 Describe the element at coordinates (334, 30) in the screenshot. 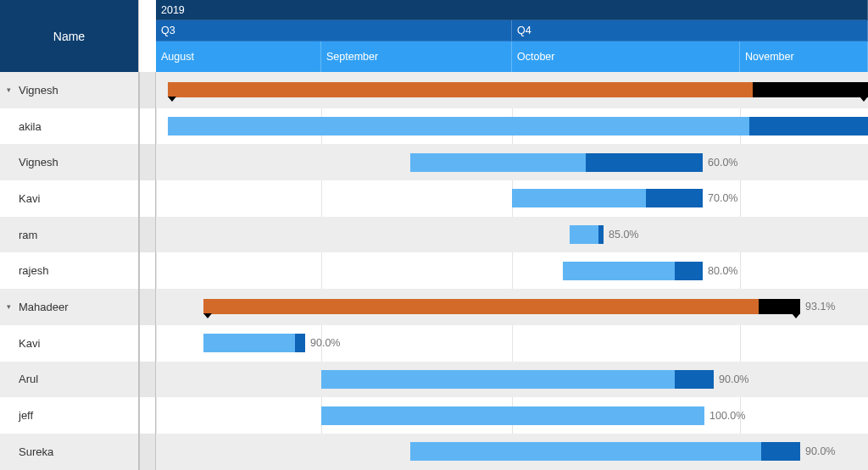

I see `timescale-quarter: Q3` at that location.